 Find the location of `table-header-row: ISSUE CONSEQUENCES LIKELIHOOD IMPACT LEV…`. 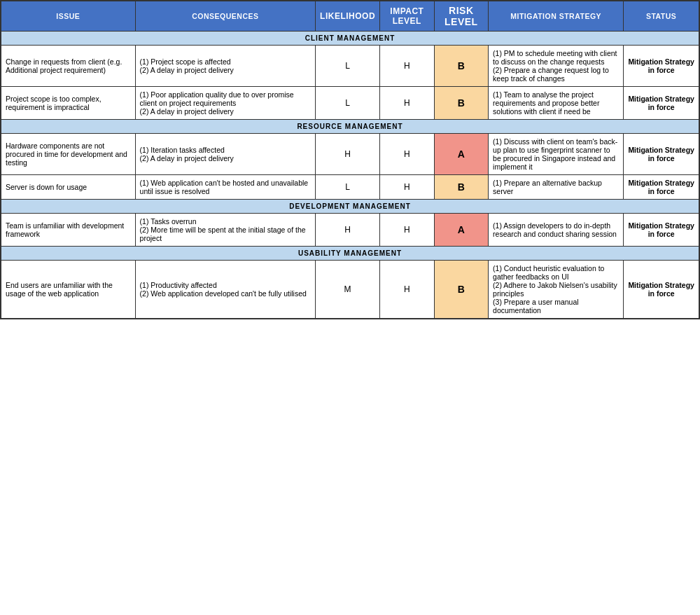

table-header-row: ISSUE CONSEQUENCES LIKELIHOOD IMPACT LEV… is located at coordinates (350, 16).